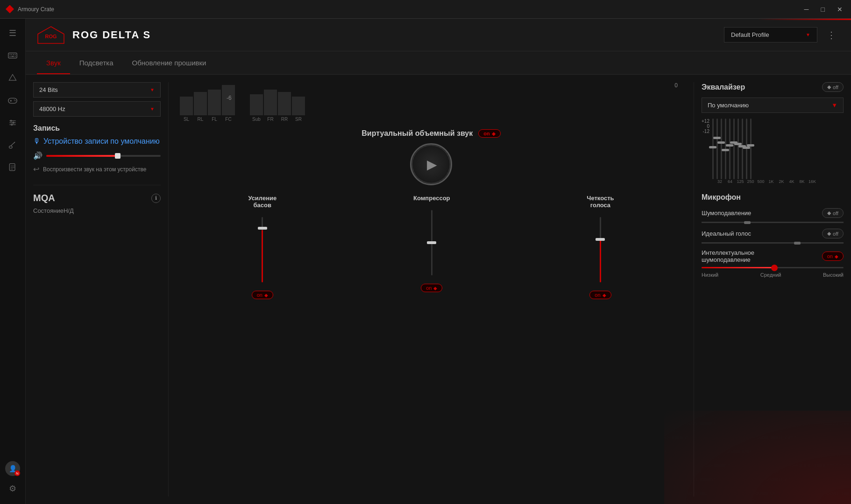  Describe the element at coordinates (713, 147) in the screenshot. I see `eq-band-32-thumb` at that location.